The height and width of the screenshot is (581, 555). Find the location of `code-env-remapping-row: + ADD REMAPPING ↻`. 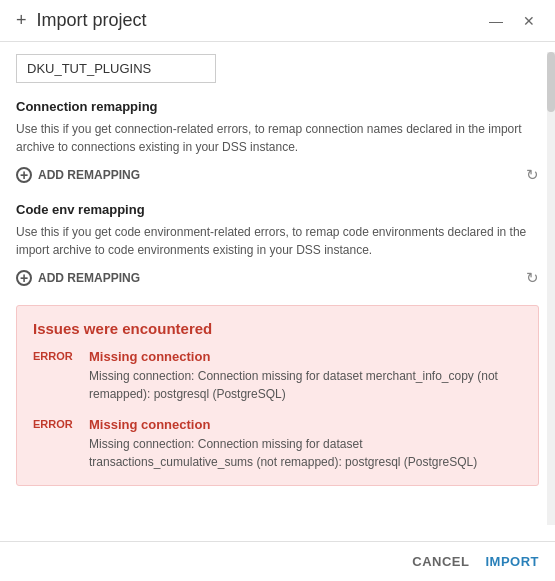

code-env-remapping-row: + ADD REMAPPING ↻ is located at coordinates (278, 278).